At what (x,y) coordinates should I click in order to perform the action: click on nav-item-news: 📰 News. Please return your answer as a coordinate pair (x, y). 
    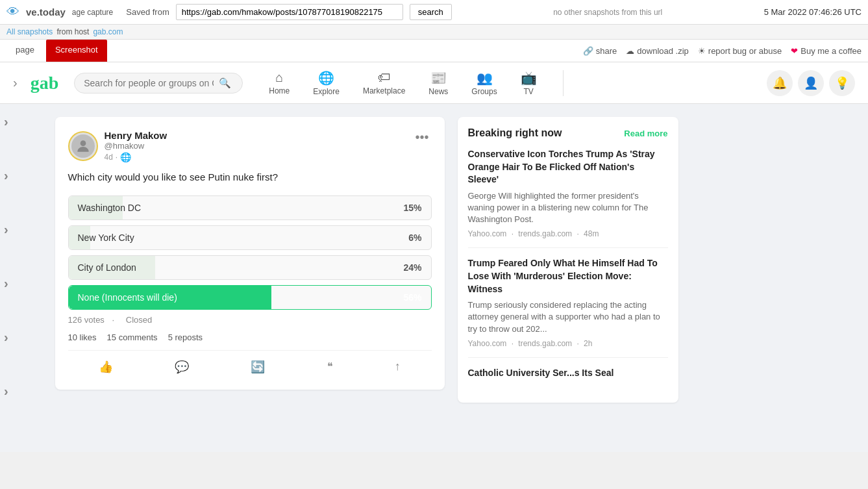
    Looking at the image, I should click on (438, 83).